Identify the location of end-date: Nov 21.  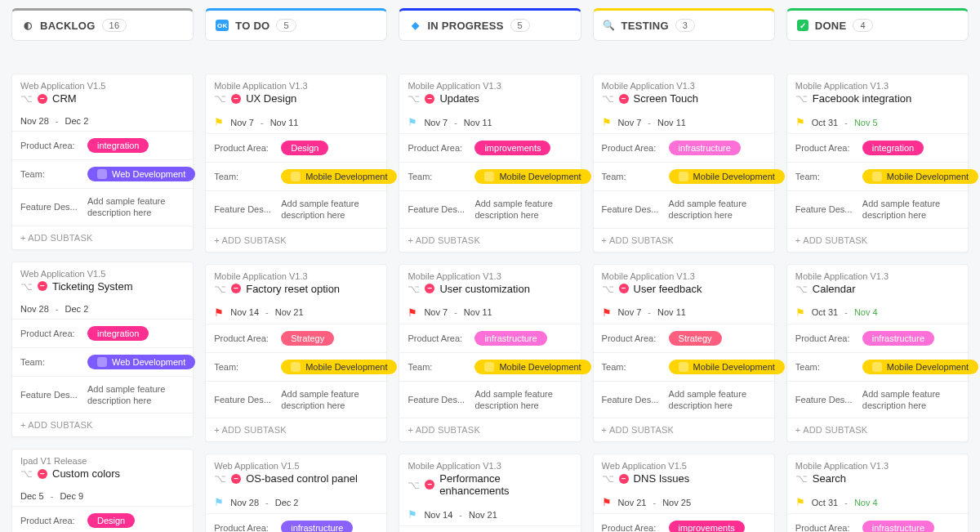
(289, 312).